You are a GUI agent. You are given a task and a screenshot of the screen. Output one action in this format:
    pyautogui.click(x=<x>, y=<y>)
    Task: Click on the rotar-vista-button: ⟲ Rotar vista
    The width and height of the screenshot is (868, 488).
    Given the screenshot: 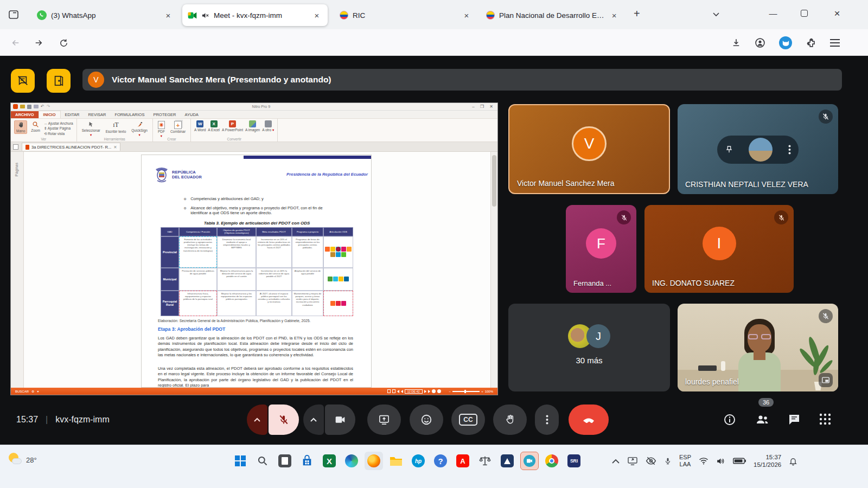 What is the action you would take?
    pyautogui.click(x=59, y=134)
    